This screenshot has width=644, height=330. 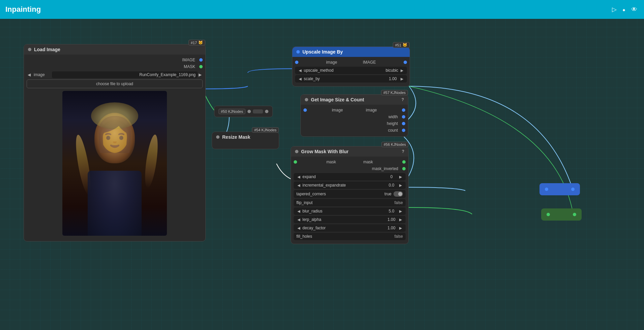 What do you see at coordinates (322, 9) in the screenshot?
I see `titlebar: Inpainting ▷ ⬥ 👁` at bounding box center [322, 9].